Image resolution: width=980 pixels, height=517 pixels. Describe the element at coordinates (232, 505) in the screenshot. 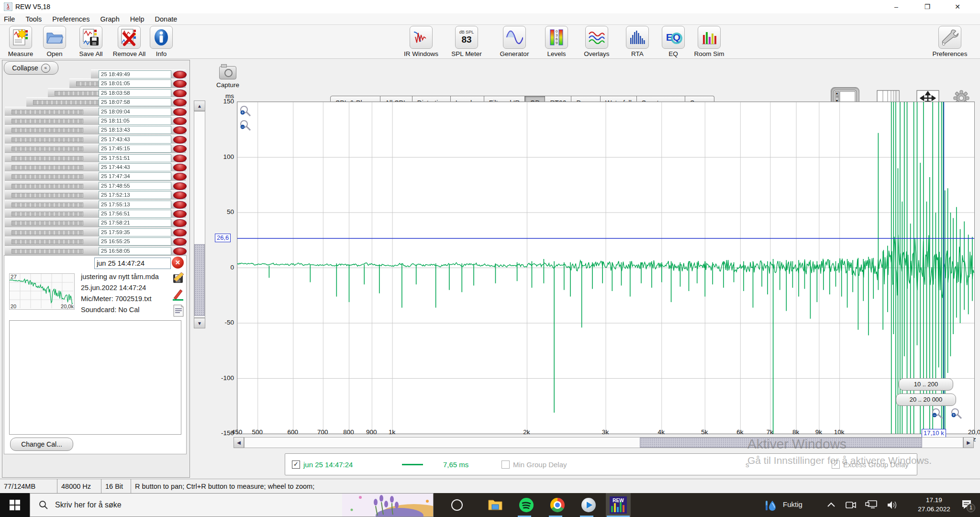

I see `taskbar-search-input: Skriv her for å søke` at that location.